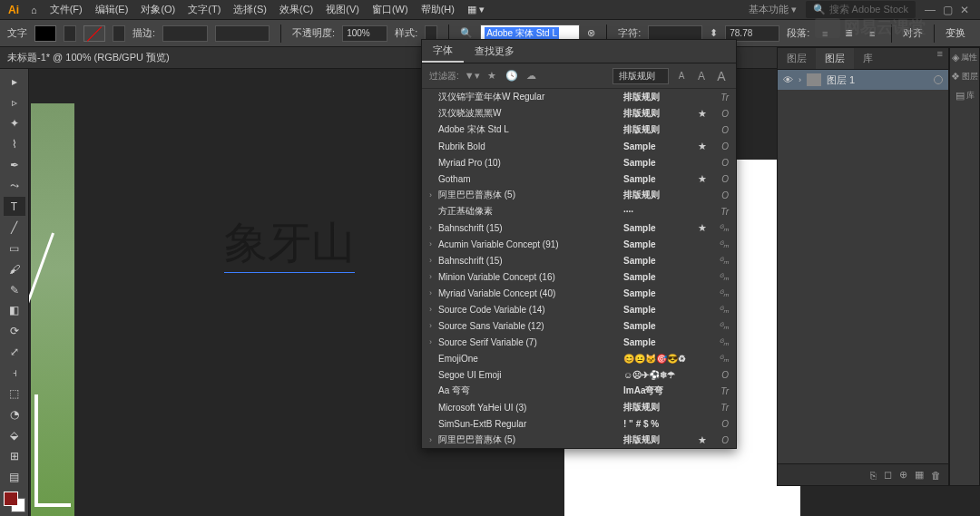 This screenshot has height=516, width=980. What do you see at coordinates (443, 51) in the screenshot?
I see `fonts-tab: 字体` at bounding box center [443, 51].